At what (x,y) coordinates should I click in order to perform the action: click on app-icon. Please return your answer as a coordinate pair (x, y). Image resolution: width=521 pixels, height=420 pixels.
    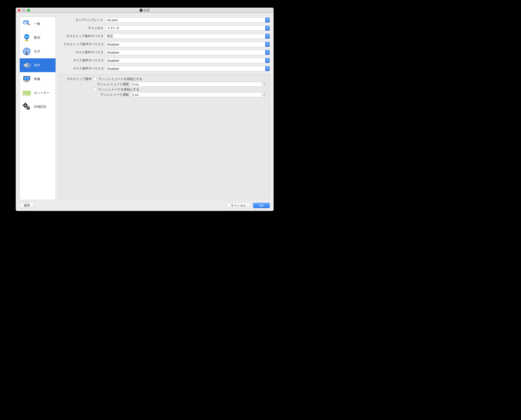
    Looking at the image, I should click on (141, 10).